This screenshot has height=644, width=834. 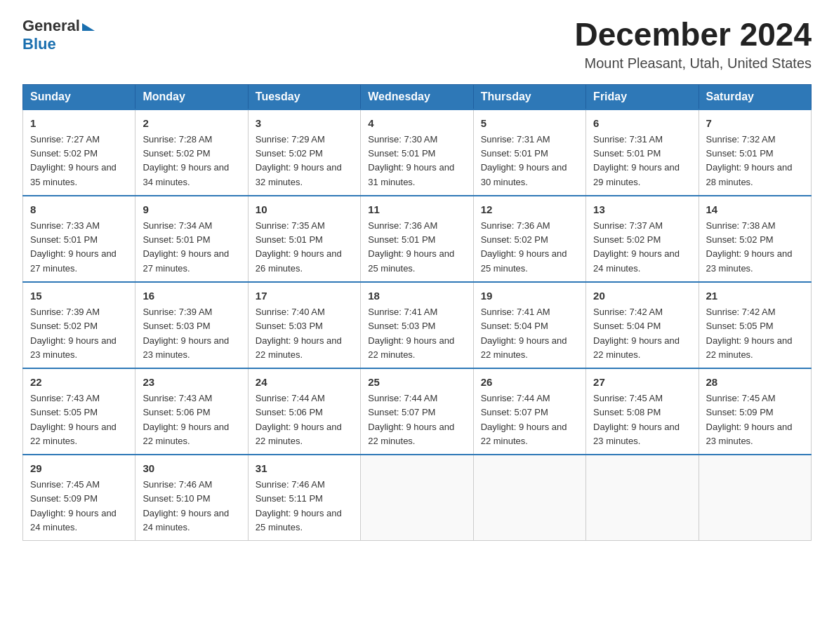 What do you see at coordinates (755, 239) in the screenshot?
I see `calendar-day-cell: 14Sunrise: 7:38 AMSunset: 5:02 PMDayligh…` at bounding box center [755, 239].